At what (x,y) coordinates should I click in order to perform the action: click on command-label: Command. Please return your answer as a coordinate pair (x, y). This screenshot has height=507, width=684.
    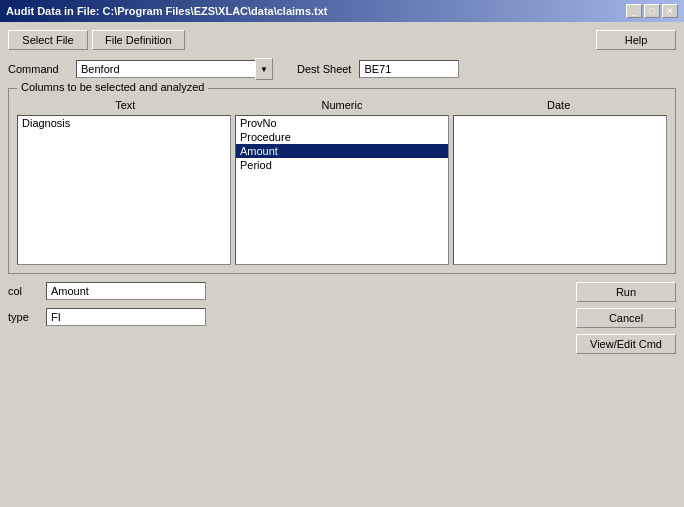
    Looking at the image, I should click on (38, 69).